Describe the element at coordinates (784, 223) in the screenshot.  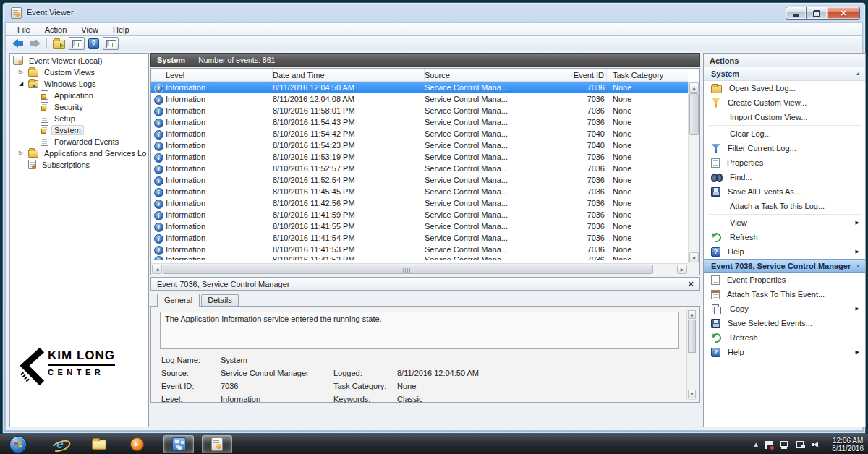
I see `action-view: View` at that location.